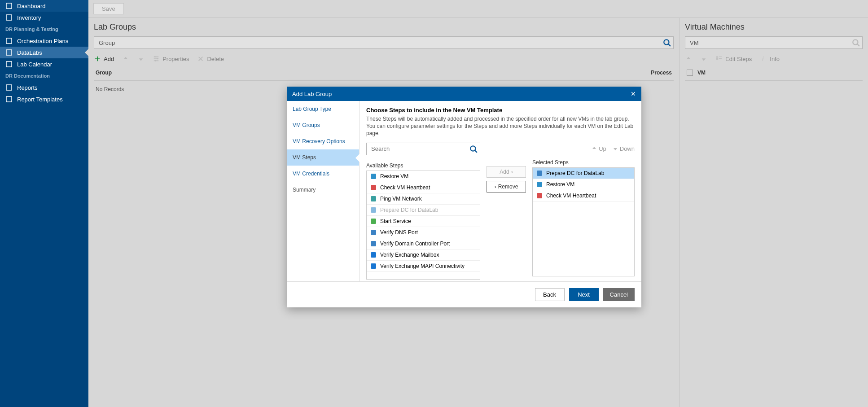 Image resolution: width=868 pixels, height=407 pixels. What do you see at coordinates (739, 59) in the screenshot?
I see `edit-steps-label: Edit Steps` at bounding box center [739, 59].